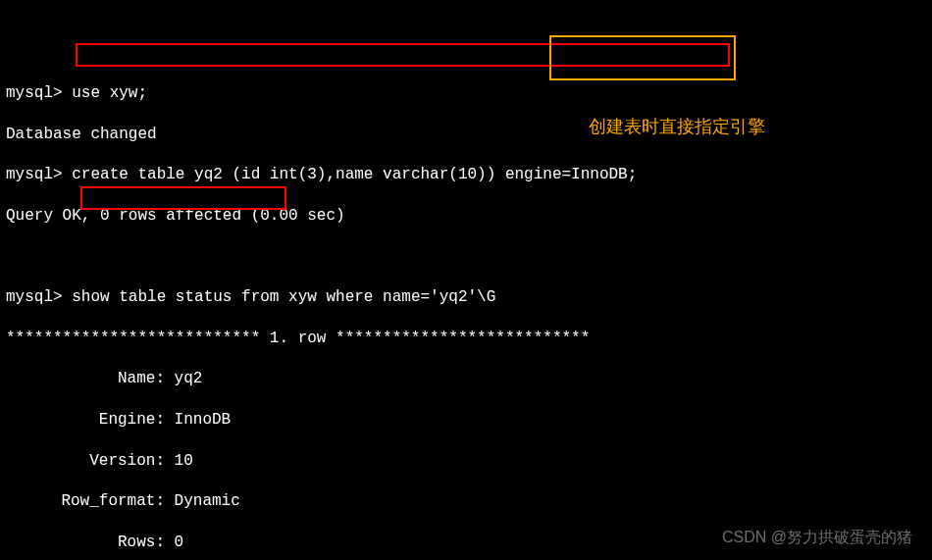 This screenshot has width=932, height=560. I want to click on resp-query-ok: Query OK, 0 rows affected (0.00 sec), so click(466, 216).